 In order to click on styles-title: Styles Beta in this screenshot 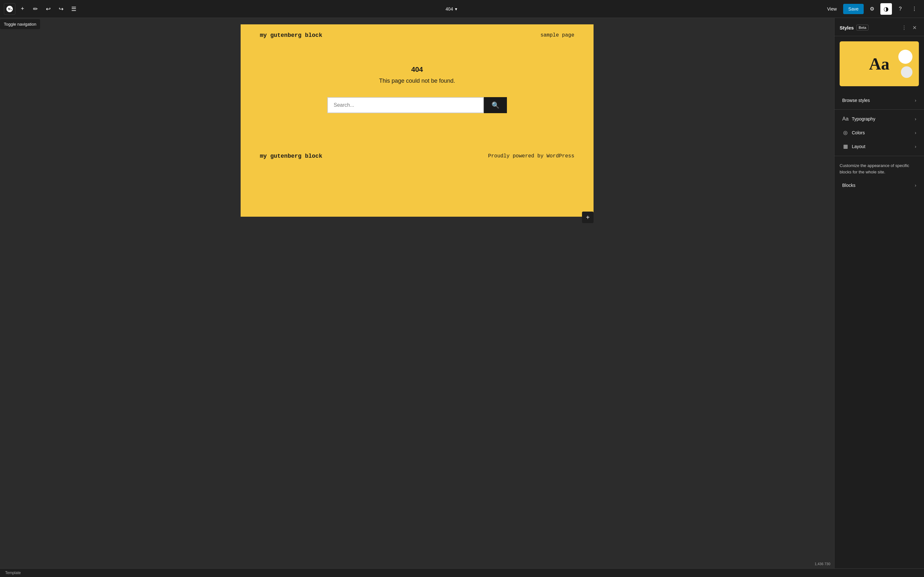, I will do `click(854, 27)`.